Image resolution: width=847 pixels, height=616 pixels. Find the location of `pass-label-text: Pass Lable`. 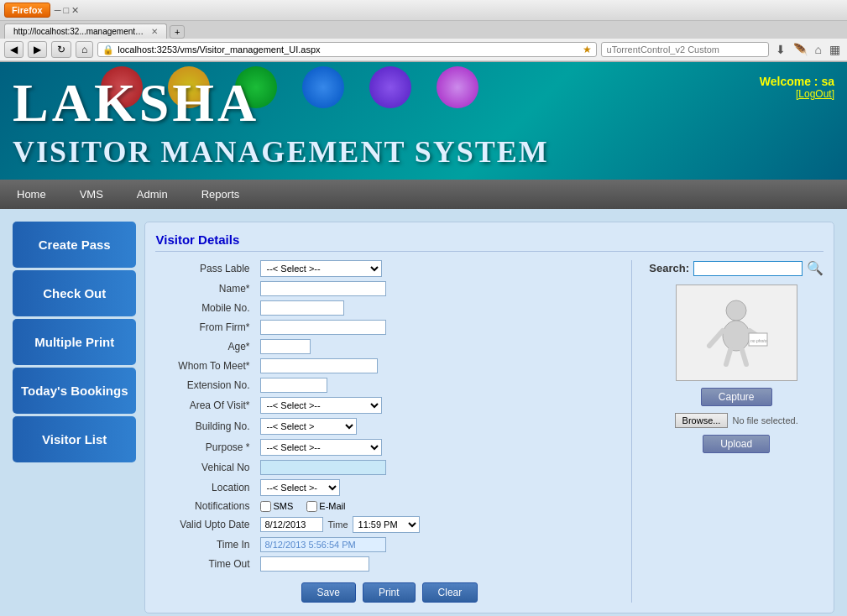

pass-label-text: Pass Lable is located at coordinates (206, 269).